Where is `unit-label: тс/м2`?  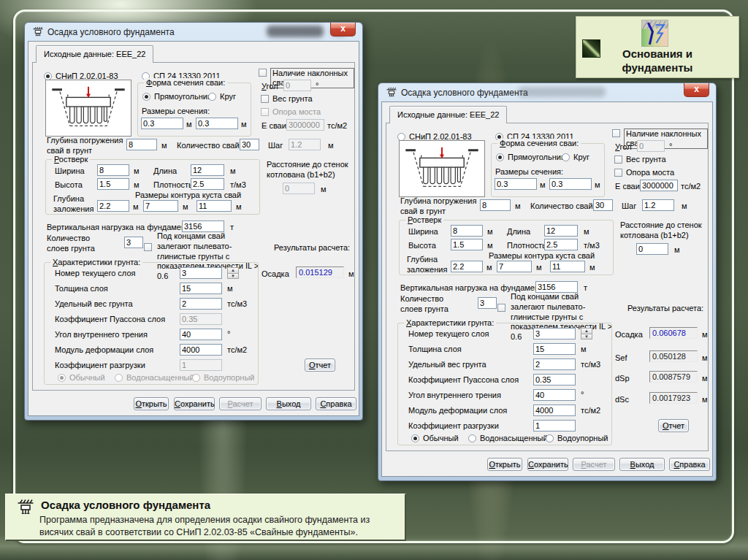 unit-label: тс/м2 is located at coordinates (237, 350).